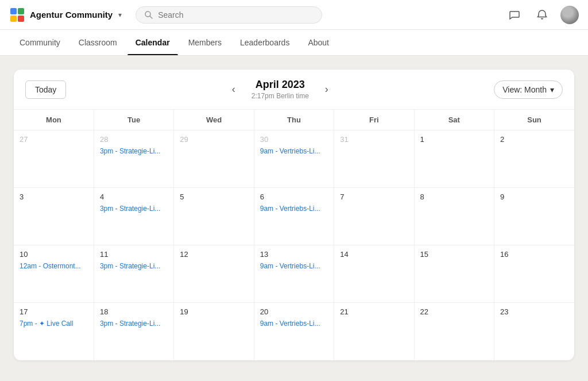 This screenshot has height=381, width=588. What do you see at coordinates (71, 15) in the screenshot?
I see `brand-name: Agentur Community` at bounding box center [71, 15].